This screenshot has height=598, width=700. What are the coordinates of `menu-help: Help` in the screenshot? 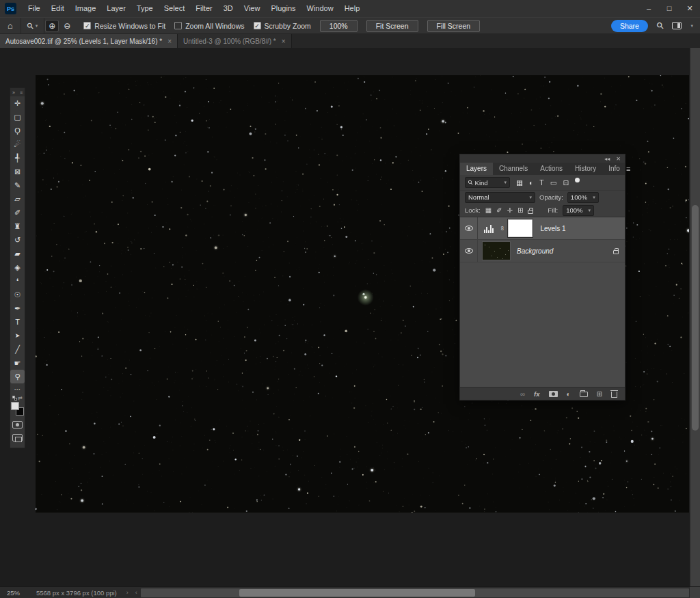 It's located at (353, 8).